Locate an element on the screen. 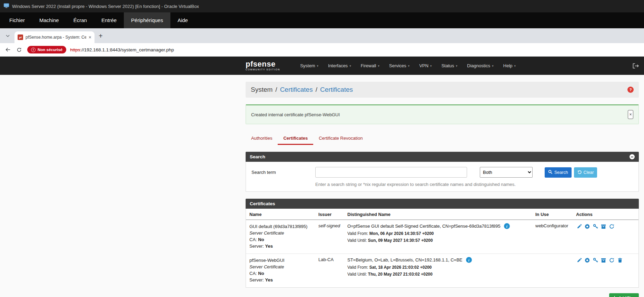  alert-close-button: × is located at coordinates (631, 115).